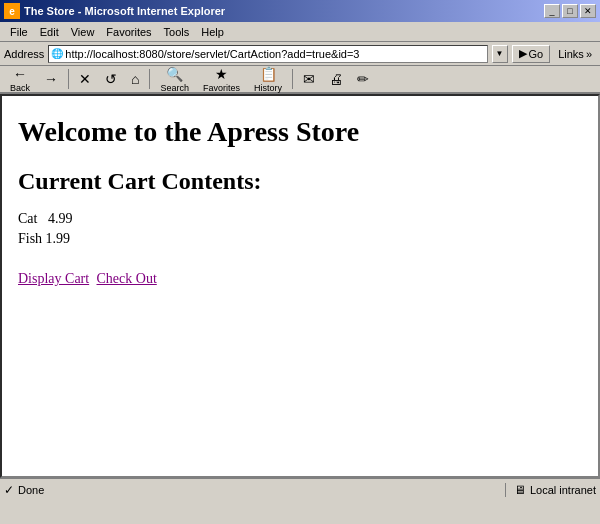 The image size is (600, 524). What do you see at coordinates (268, 88) in the screenshot?
I see `history-label: History` at bounding box center [268, 88].